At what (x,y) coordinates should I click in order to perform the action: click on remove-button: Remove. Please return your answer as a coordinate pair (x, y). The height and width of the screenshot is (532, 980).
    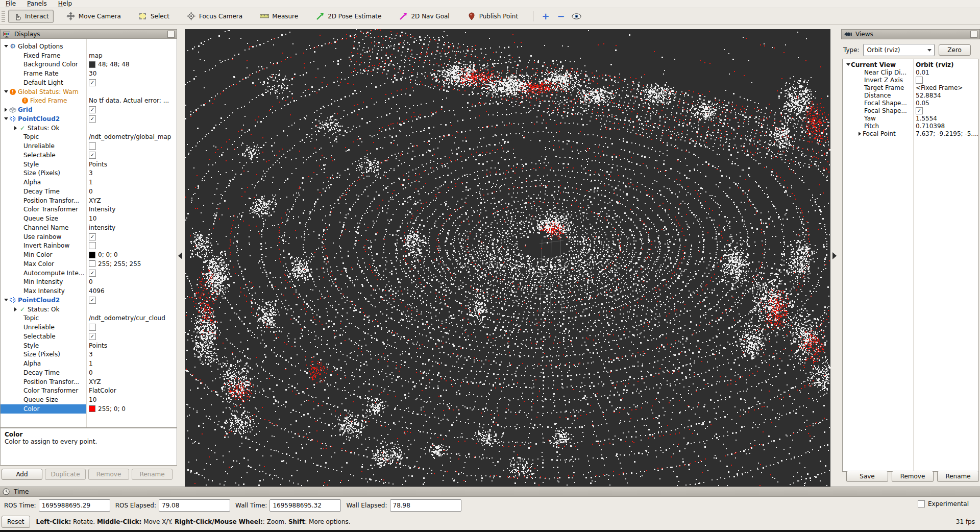
    Looking at the image, I should click on (913, 476).